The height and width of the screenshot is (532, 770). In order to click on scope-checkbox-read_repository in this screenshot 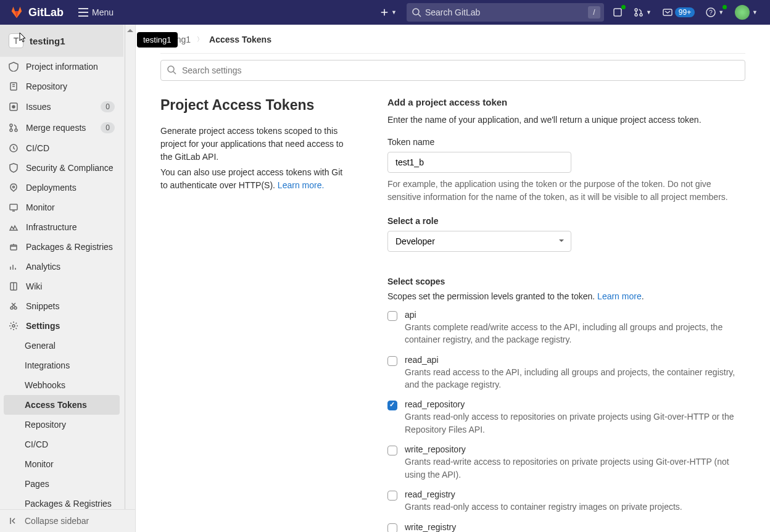, I will do `click(392, 405)`.